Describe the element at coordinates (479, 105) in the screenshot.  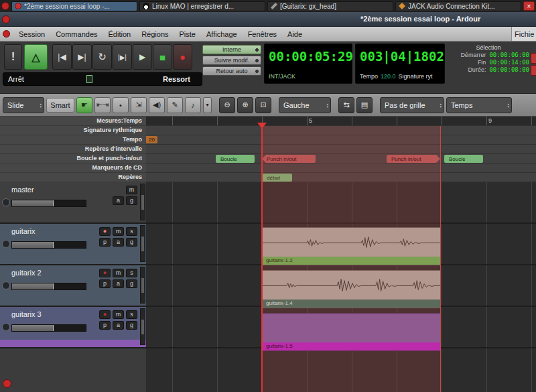
I see `grid-type-select: Temps ▴▾` at that location.